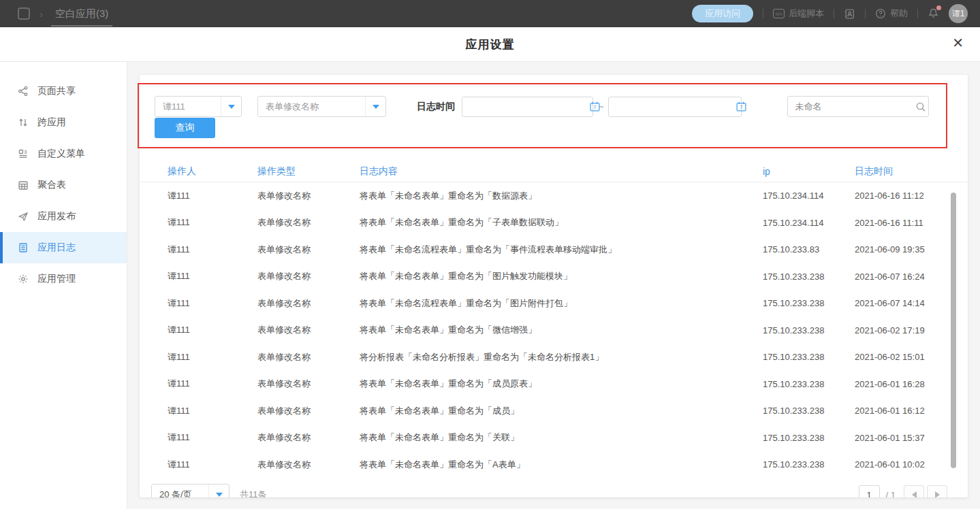 Image resolution: width=980 pixels, height=509 pixels. I want to click on date-to-field: 7, so click(675, 107).